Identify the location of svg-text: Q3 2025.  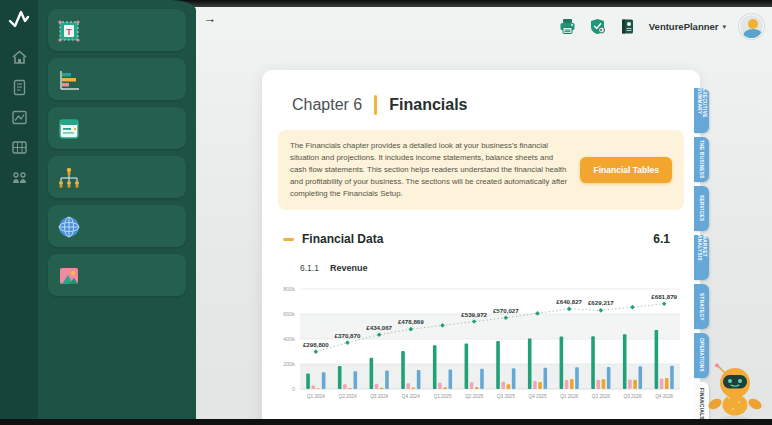
(506, 396).